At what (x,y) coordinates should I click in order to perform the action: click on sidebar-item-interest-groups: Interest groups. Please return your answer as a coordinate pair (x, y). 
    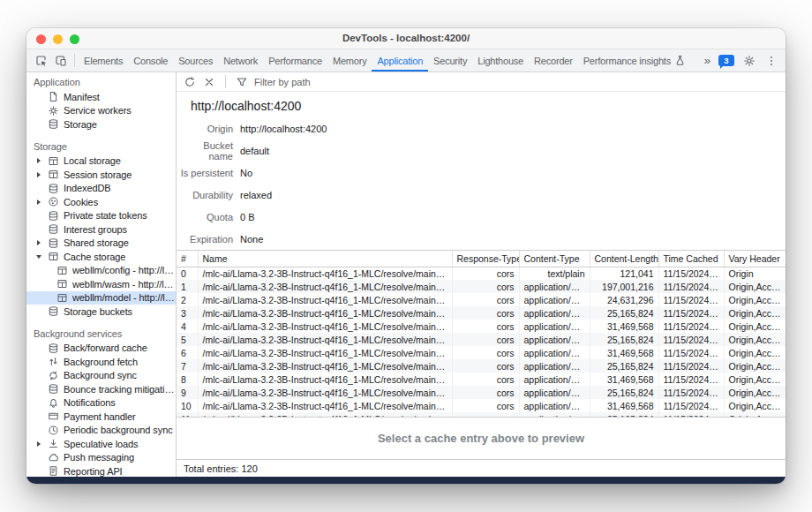
    Looking at the image, I should click on (101, 230).